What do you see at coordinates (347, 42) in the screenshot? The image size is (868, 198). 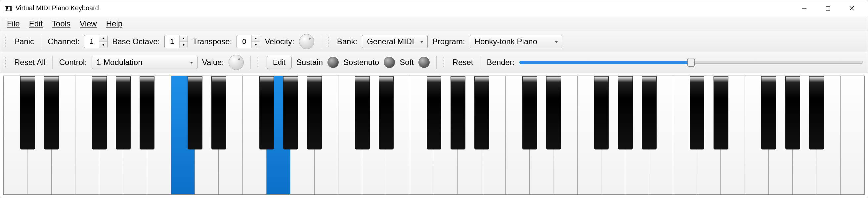 I see `bank-label: Bank:` at bounding box center [347, 42].